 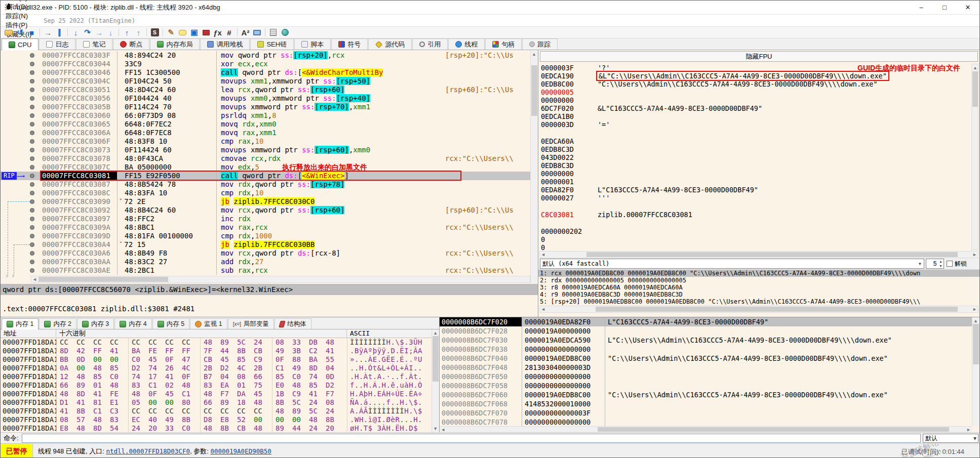 I want to click on unlock-checkbox: 解锁, so click(x=962, y=264).